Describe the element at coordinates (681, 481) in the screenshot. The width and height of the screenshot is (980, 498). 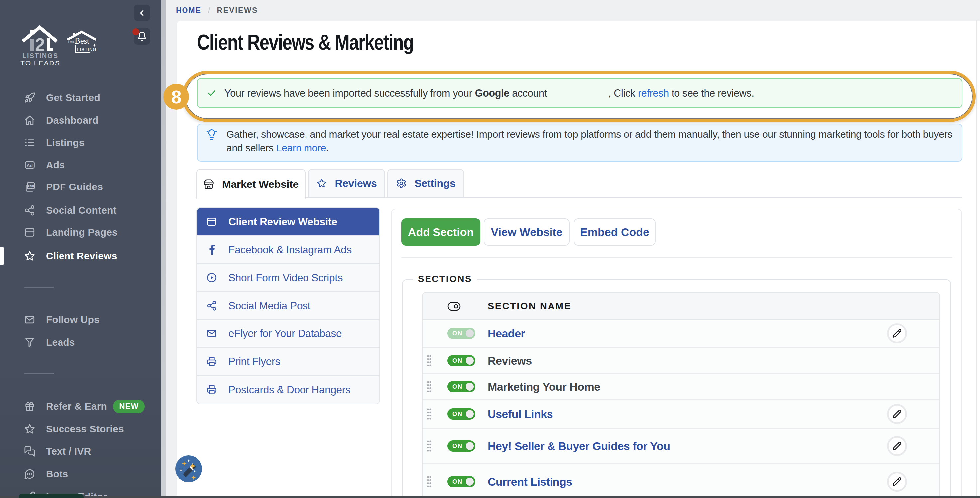
I see `table-row: ON Current Listings` at that location.